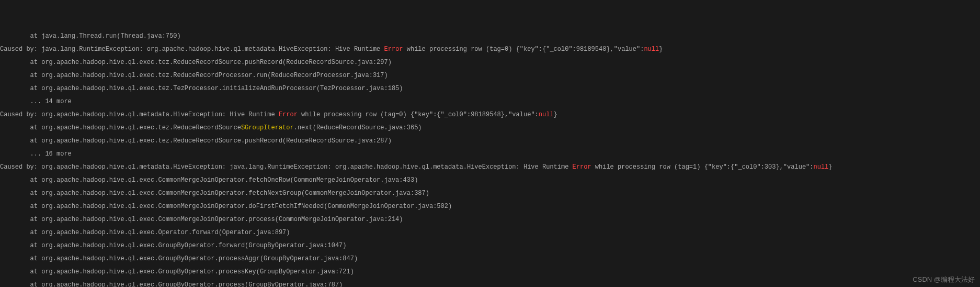  What do you see at coordinates (490, 154) in the screenshot?
I see `log-line: ... 16 more` at bounding box center [490, 154].